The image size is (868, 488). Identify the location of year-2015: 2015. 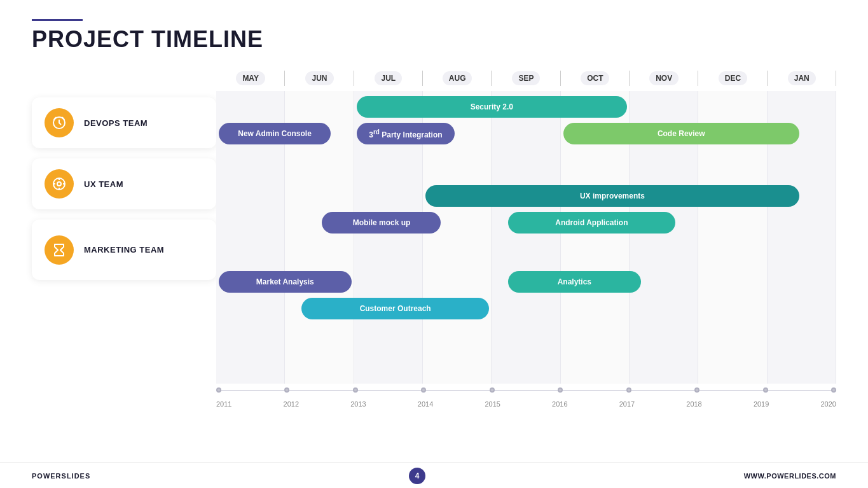
(492, 404).